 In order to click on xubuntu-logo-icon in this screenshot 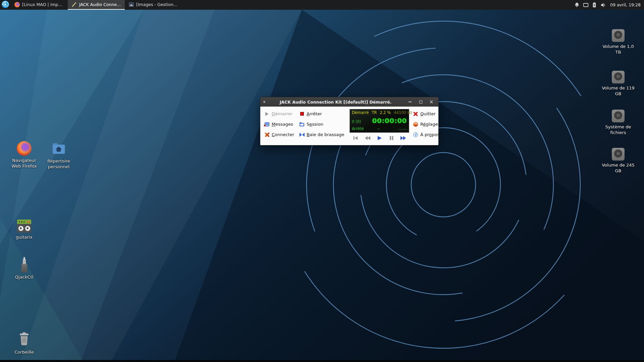, I will do `click(5, 5)`.